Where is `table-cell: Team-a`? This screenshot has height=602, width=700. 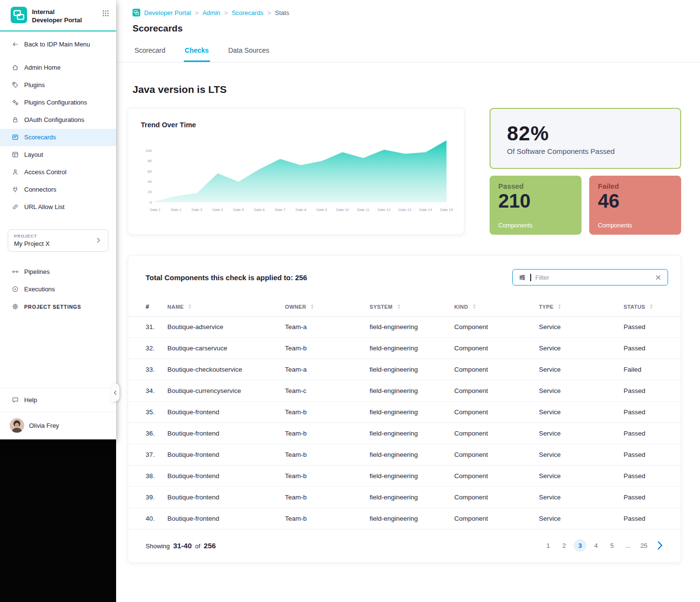
table-cell: Team-a is located at coordinates (327, 370).